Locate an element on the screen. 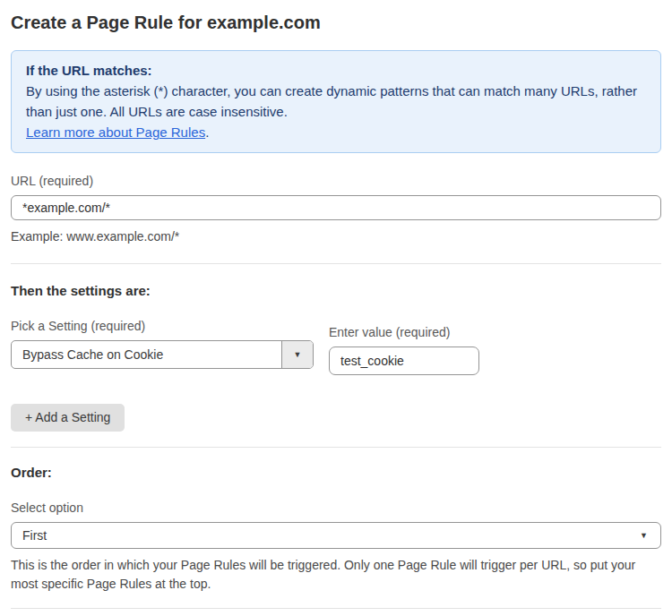  info-box-body: By using the asterisk (*) character, you… is located at coordinates (336, 101).